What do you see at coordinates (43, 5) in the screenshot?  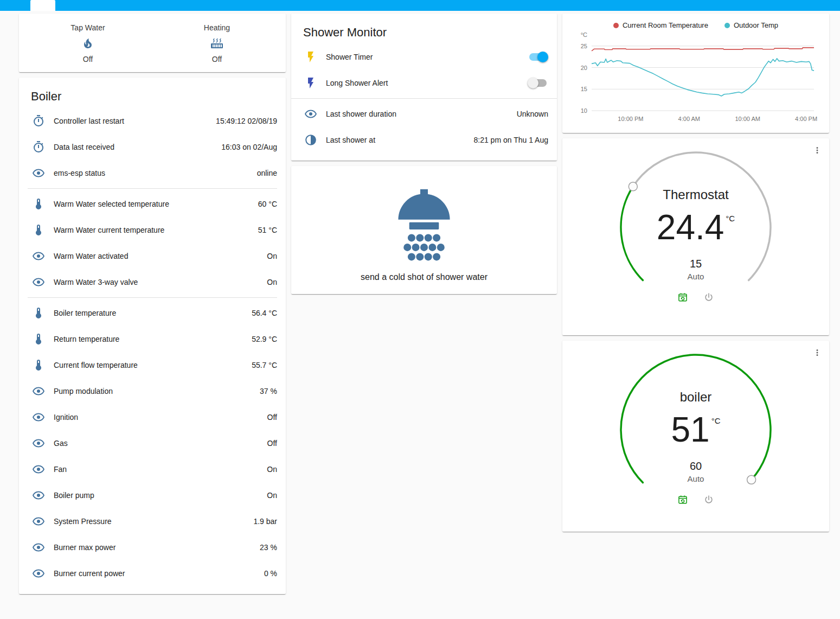 I see `active-tab-indicator` at bounding box center [43, 5].